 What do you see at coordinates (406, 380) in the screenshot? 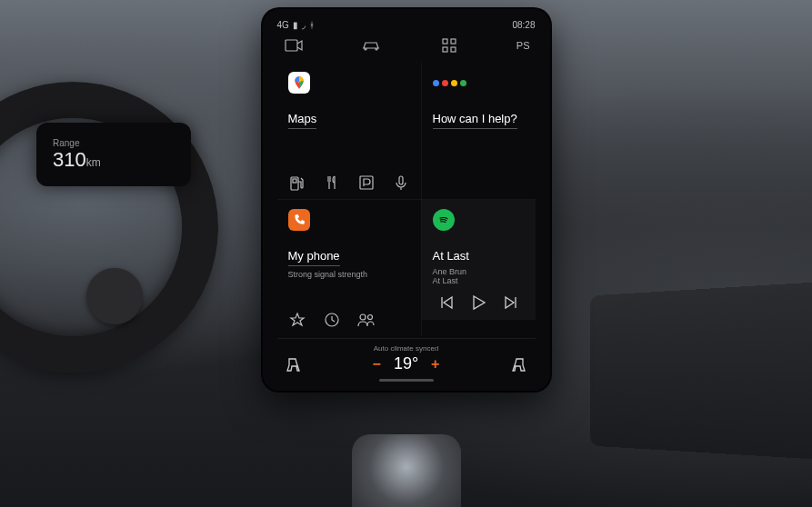
I see `home-indicator` at bounding box center [406, 380].